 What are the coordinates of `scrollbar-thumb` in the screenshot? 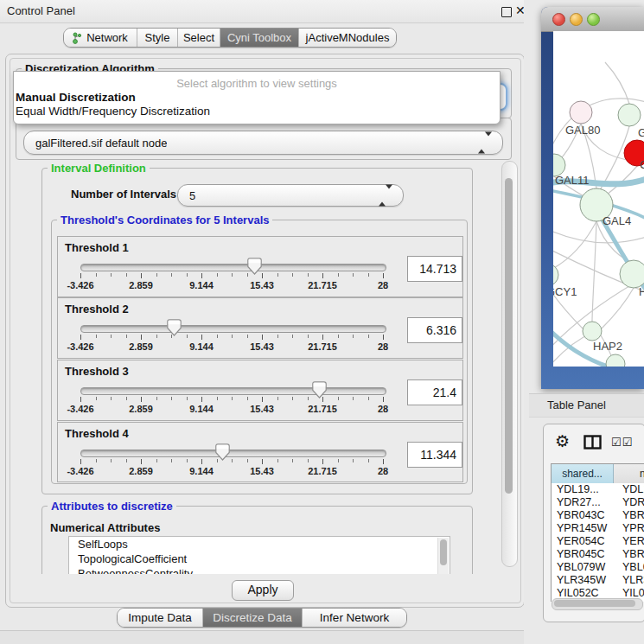 It's located at (508, 335).